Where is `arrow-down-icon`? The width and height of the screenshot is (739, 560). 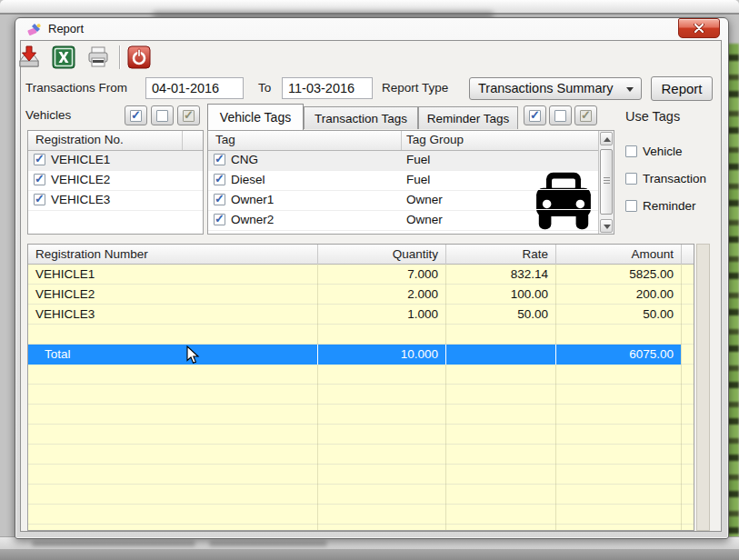 arrow-down-icon is located at coordinates (607, 227).